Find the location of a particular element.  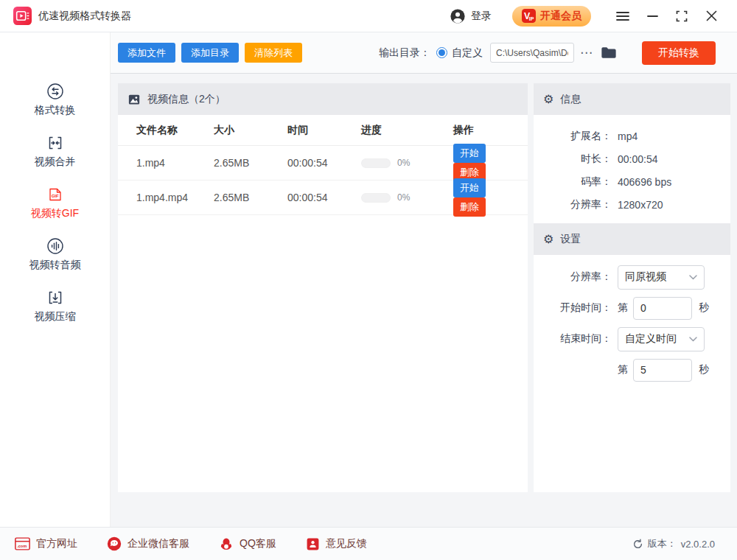

video-thumbnail-icon is located at coordinates (134, 99).